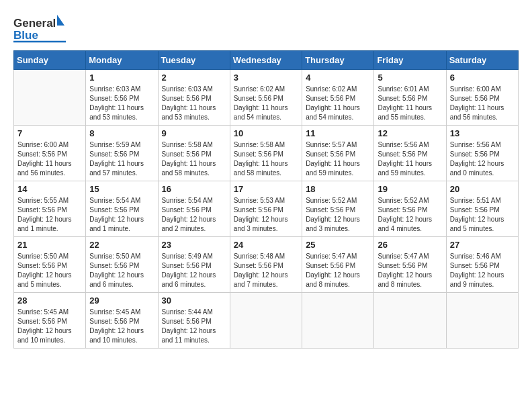  I want to click on day-number: 27, so click(482, 244).